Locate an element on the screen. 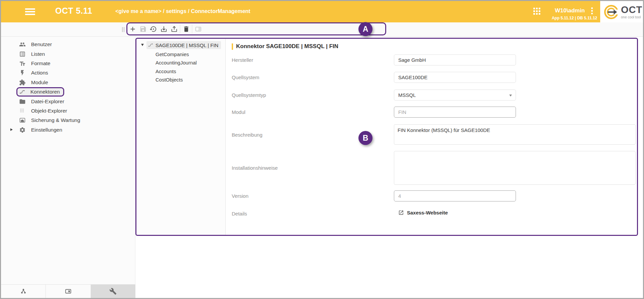  expand-arrow-icon is located at coordinates (11, 130).